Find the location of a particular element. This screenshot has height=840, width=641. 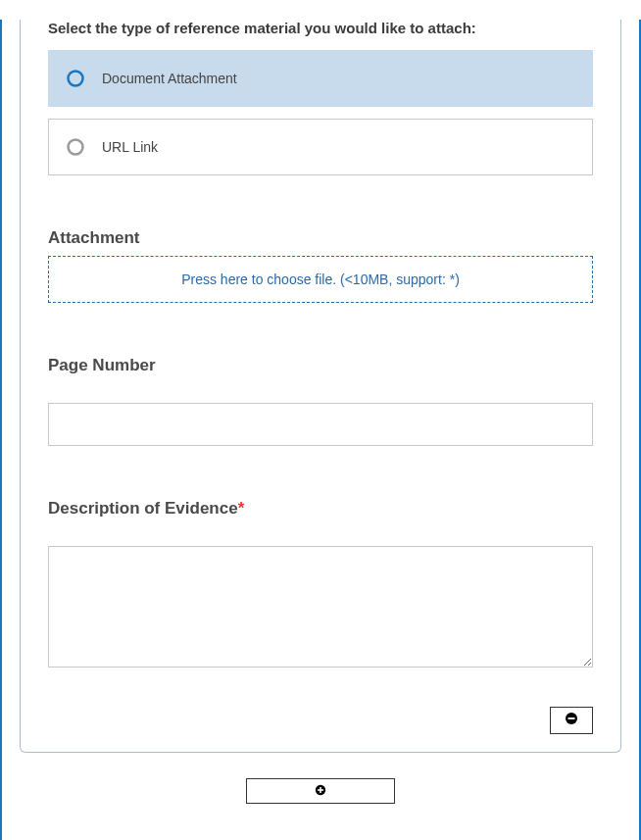

description-label: Description of Evidence* is located at coordinates (320, 509).